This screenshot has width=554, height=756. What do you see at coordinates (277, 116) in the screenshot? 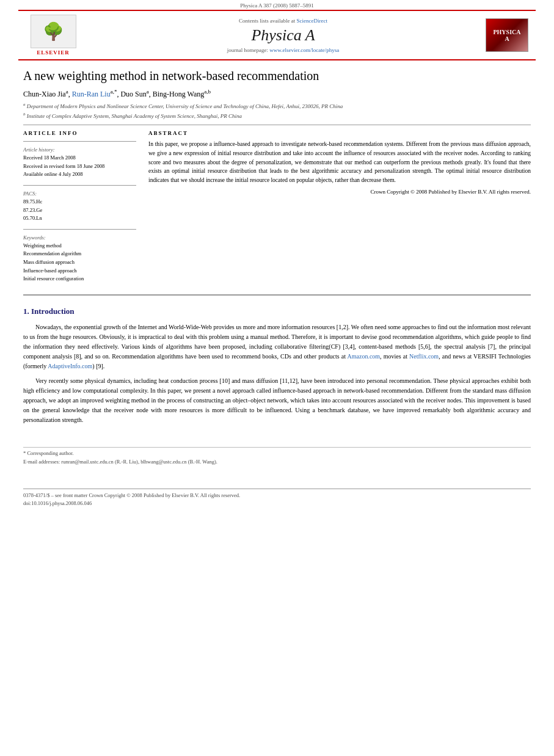
I see `affiliation-b: b Institute of Complex Adaptive System, …` at bounding box center [277, 116].